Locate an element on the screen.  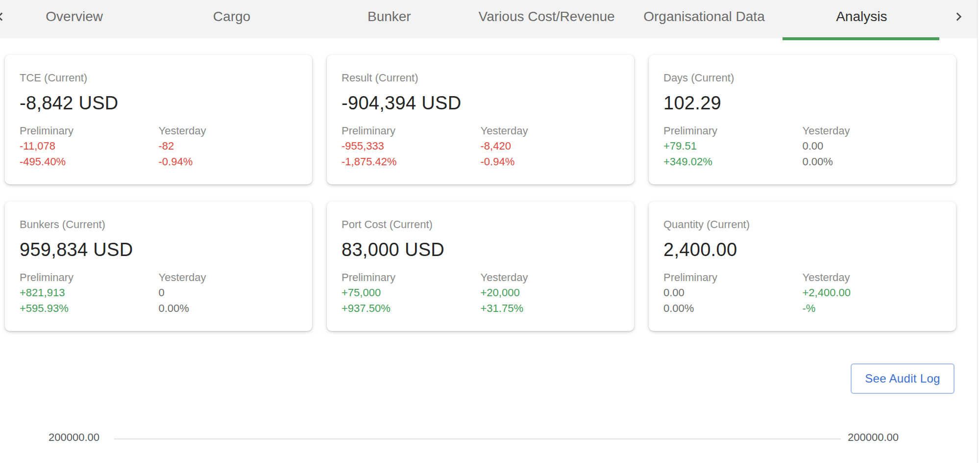
kpi-card-days: Days (Current) 102.29 Preliminary +79.51… is located at coordinates (803, 120).